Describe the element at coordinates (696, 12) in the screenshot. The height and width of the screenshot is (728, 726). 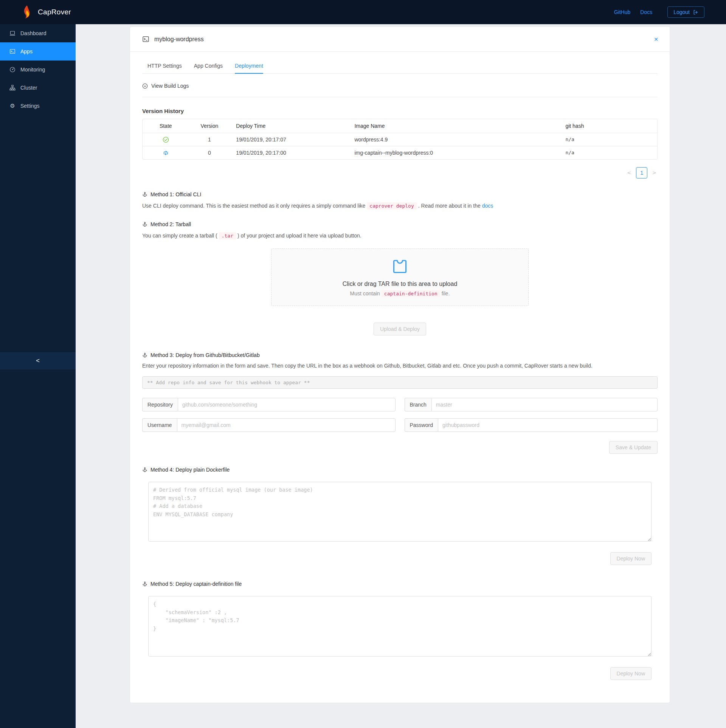
I see `logout-icon` at that location.